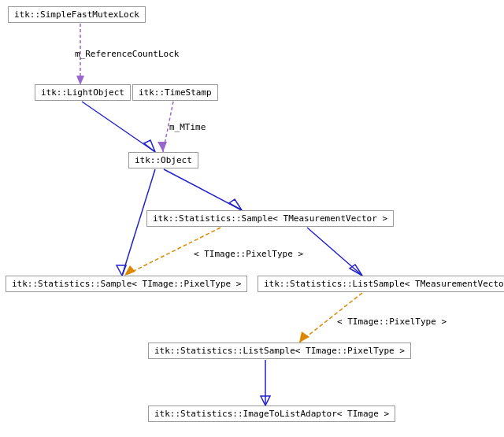  I want to click on label-mtime: m_MTime, so click(187, 128).